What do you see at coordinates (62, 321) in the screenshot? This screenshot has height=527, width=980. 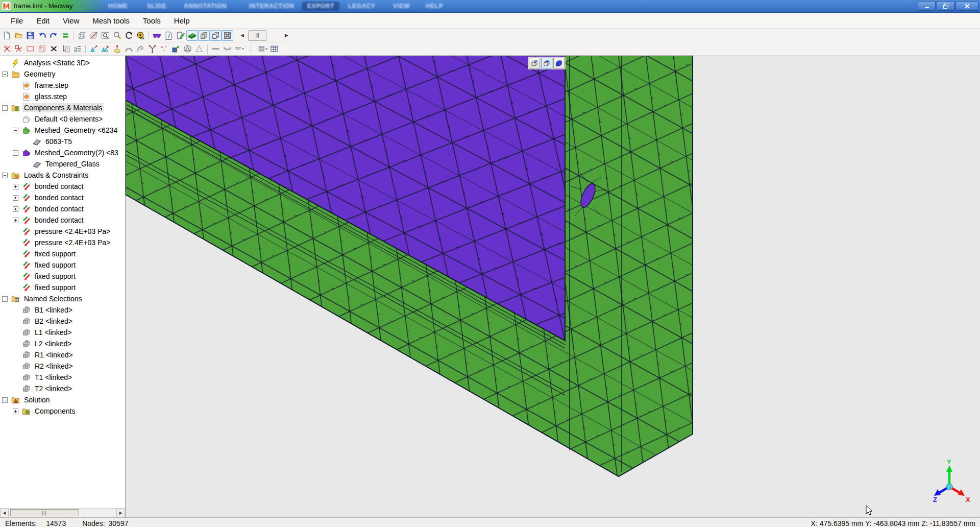 I see `tree-item-b2-linked: B2 <linked>` at bounding box center [62, 321].